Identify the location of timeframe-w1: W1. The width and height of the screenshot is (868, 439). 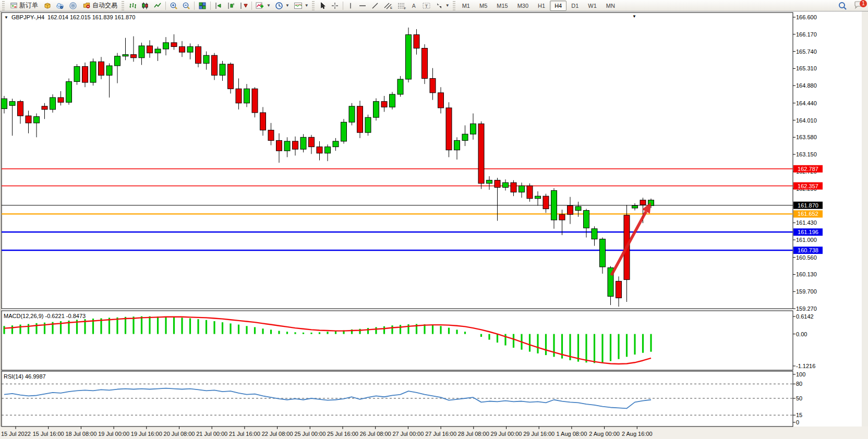
(593, 6).